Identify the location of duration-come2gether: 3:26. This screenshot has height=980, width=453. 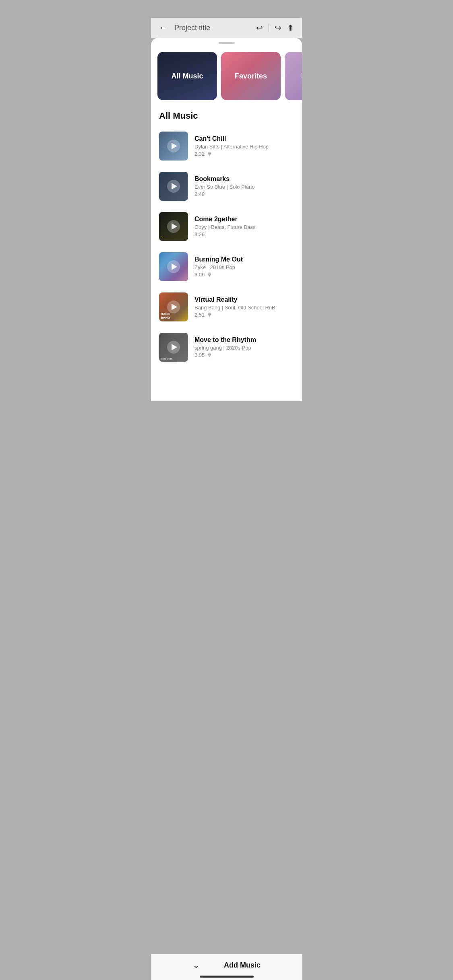
(244, 234).